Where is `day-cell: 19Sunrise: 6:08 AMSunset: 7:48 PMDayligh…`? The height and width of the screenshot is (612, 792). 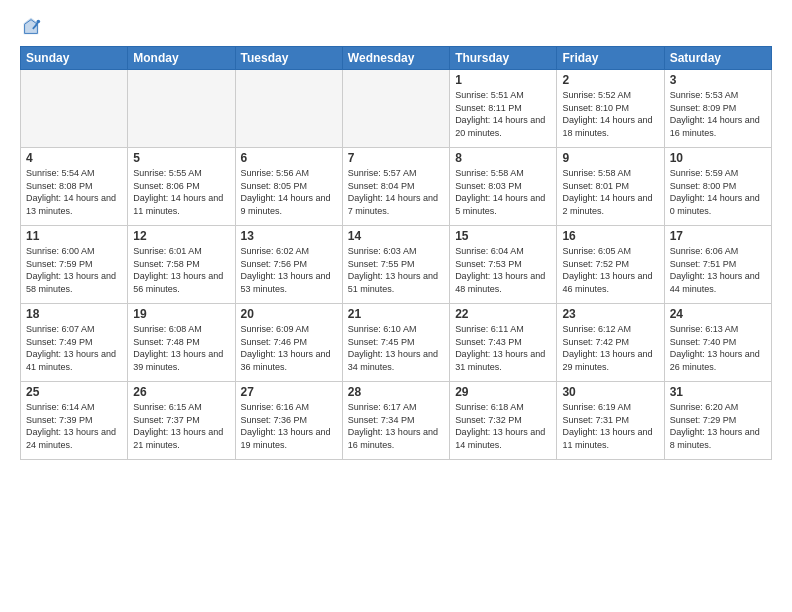
day-cell: 19Sunrise: 6:08 AMSunset: 7:48 PMDayligh… is located at coordinates (182, 343).